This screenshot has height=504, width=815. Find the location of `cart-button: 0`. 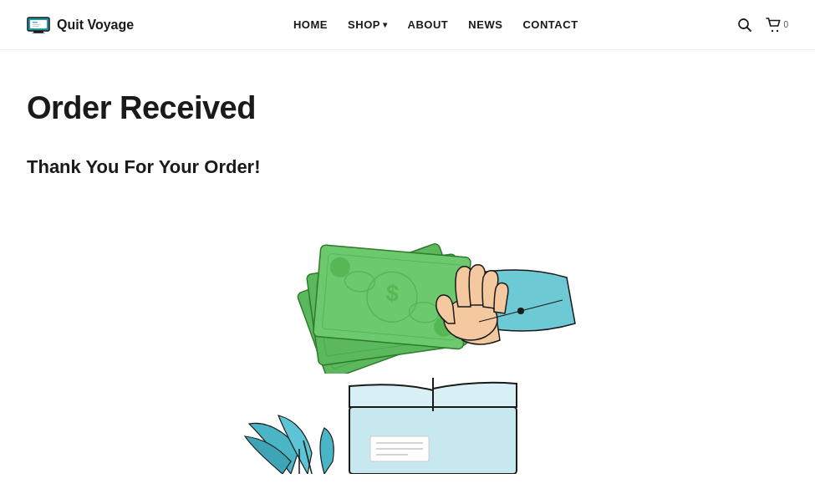

cart-button: 0 is located at coordinates (777, 25).